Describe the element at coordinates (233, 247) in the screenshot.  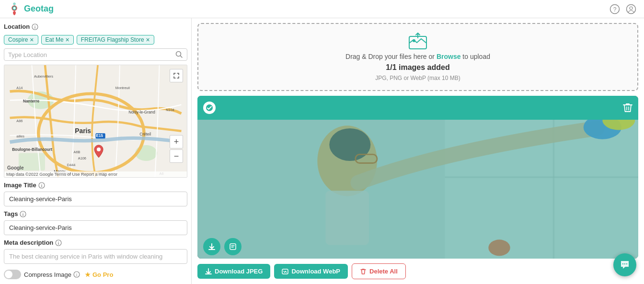
I see `info-button` at that location.